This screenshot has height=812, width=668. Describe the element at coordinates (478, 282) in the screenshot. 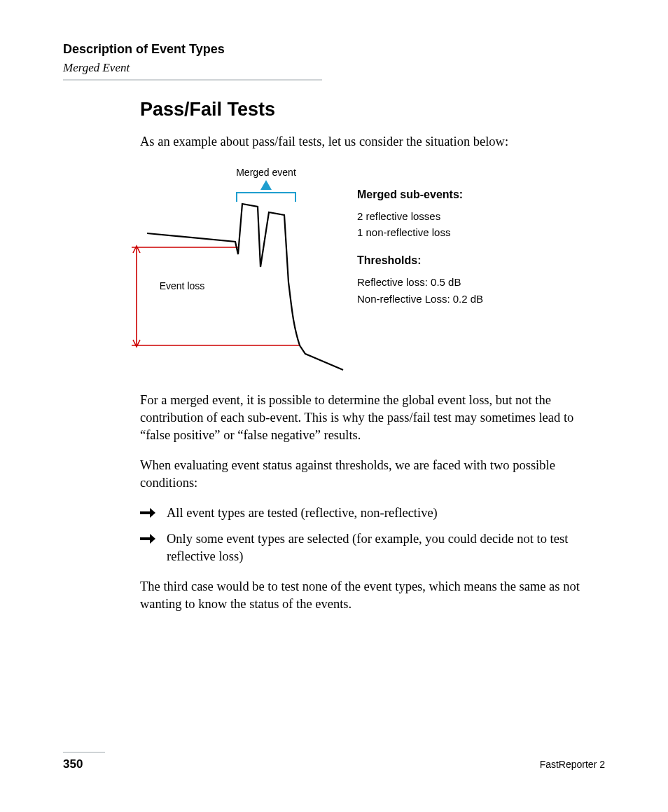

I see `threshold-line: Reflective loss: 0.5 dB` at that location.